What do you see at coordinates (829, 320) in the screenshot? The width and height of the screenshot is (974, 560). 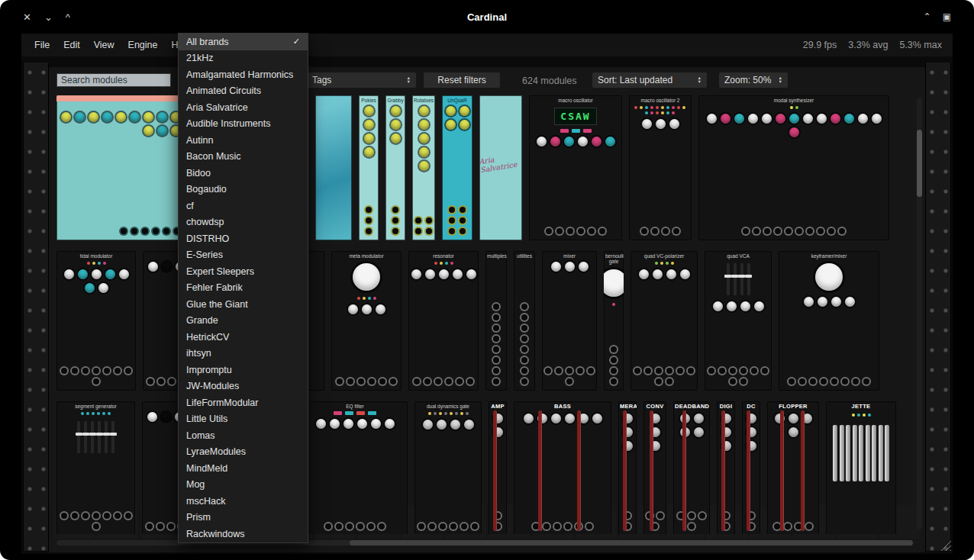 I see `module-card: keyframer/mixer` at bounding box center [829, 320].